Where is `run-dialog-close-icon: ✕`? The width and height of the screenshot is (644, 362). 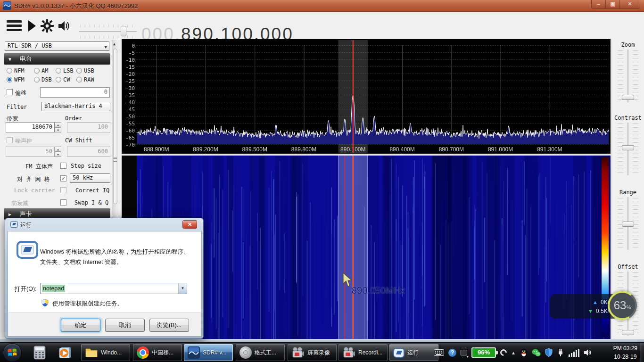
run-dialog-close-icon: ✕ is located at coordinates (190, 224).